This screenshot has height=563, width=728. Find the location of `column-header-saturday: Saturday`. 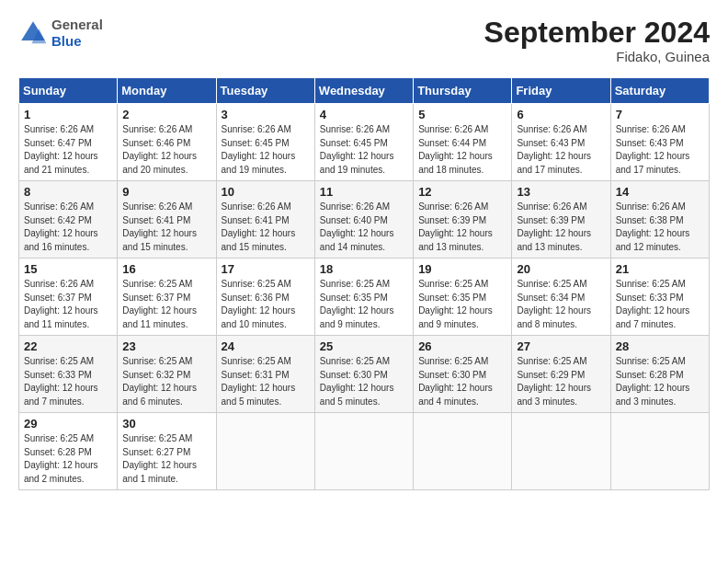

column-header-saturday: Saturday is located at coordinates (660, 91).